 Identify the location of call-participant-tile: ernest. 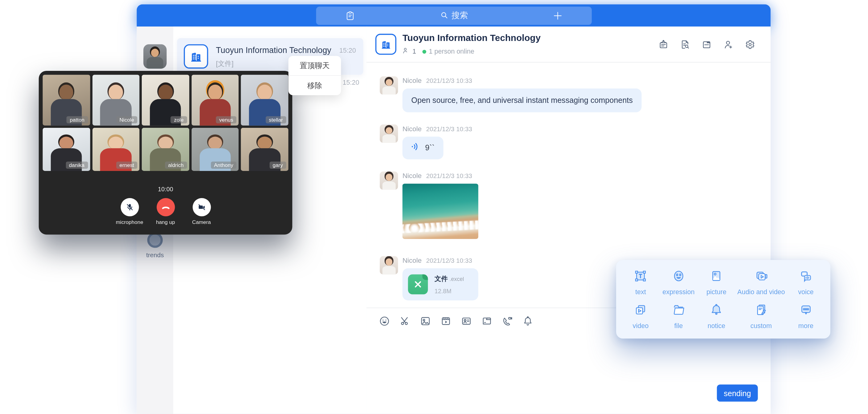
(116, 150).